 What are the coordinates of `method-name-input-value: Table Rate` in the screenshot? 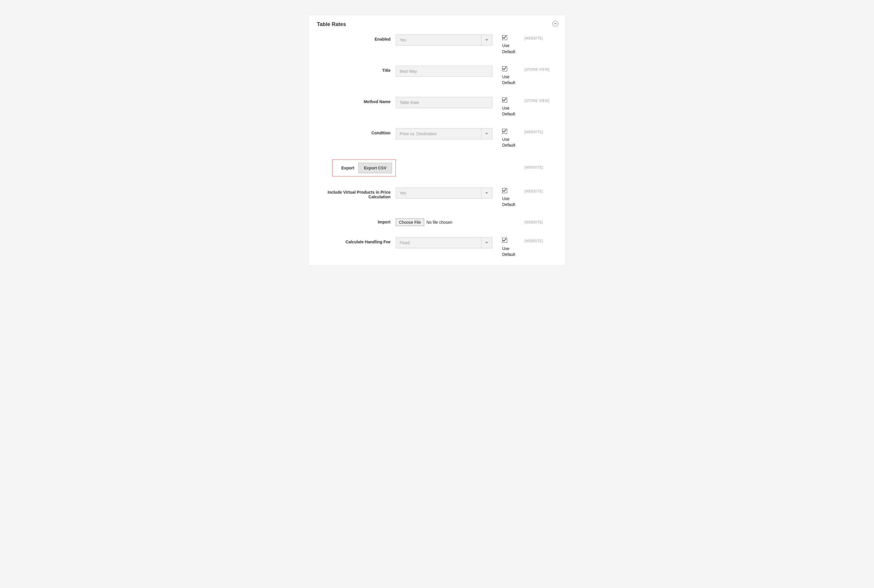 It's located at (409, 103).